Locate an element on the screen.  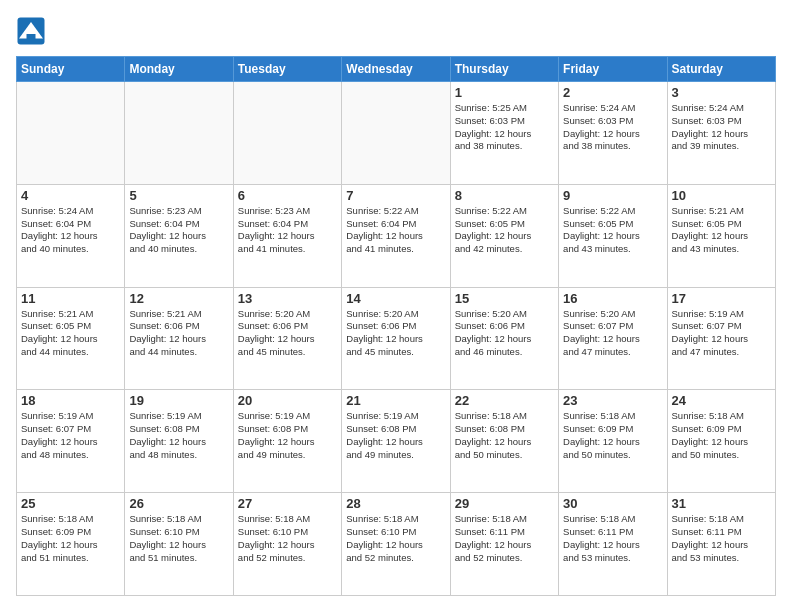
cell-info: Sunrise: 5:22 AM Sunset: 6:04 PM Dayligh… is located at coordinates (396, 230).